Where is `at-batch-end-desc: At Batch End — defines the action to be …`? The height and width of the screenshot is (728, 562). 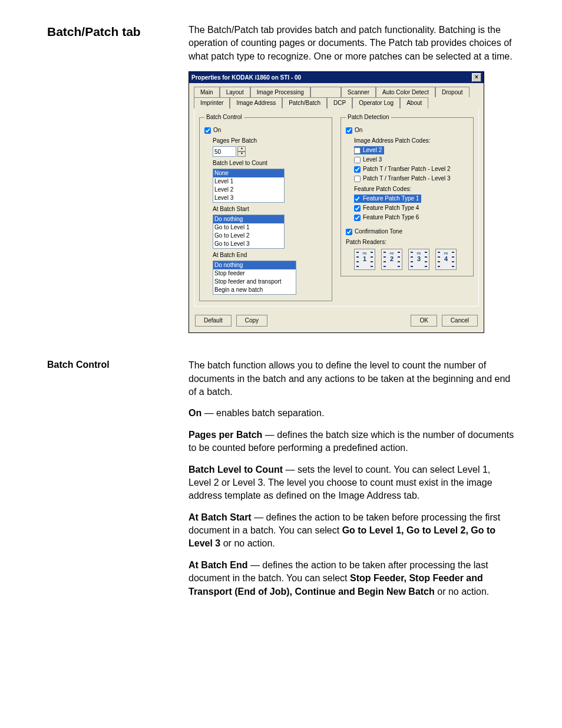
at-batch-end-desc: At Batch End — defines the action to be … is located at coordinates (352, 579).